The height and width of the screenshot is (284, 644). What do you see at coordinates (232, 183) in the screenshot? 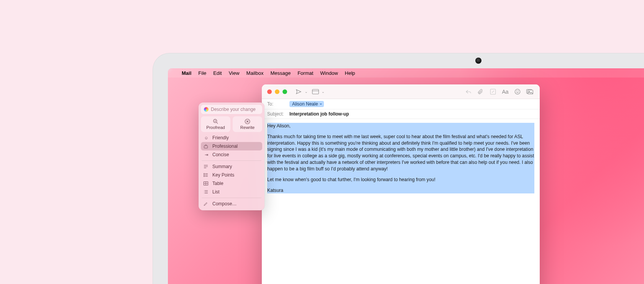
I see `transform-table: Table` at bounding box center [232, 183].